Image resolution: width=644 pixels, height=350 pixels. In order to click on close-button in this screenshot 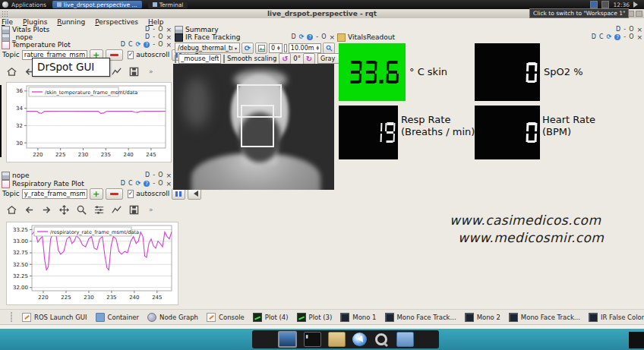, I will do `click(639, 14)`.